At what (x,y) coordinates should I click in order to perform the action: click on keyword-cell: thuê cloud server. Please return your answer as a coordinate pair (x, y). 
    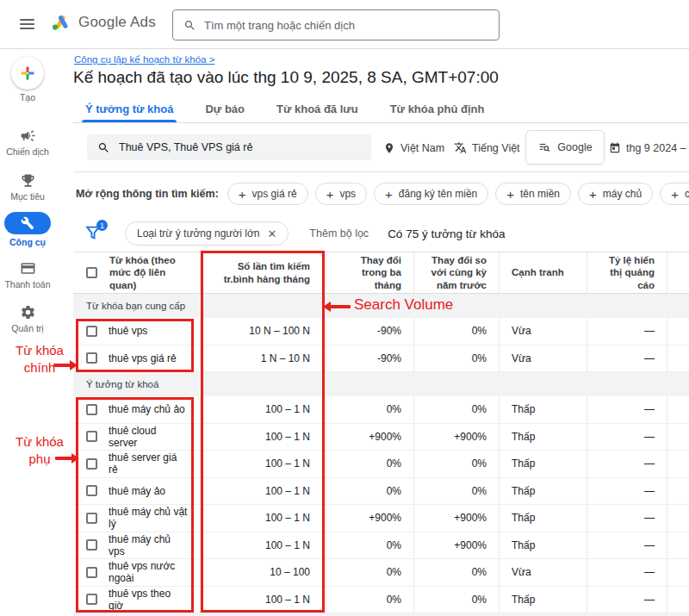
    Looking at the image, I should click on (136, 438).